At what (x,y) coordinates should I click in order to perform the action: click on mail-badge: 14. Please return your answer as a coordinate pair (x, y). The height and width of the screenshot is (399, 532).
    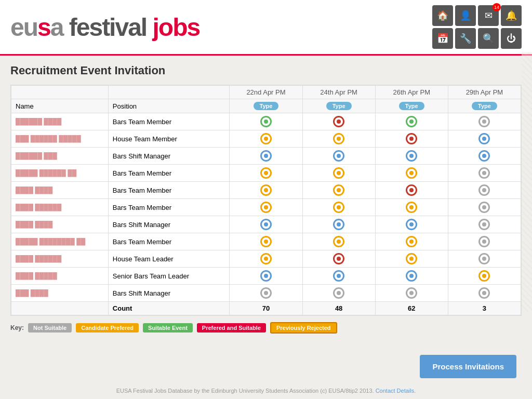
    Looking at the image, I should click on (497, 7).